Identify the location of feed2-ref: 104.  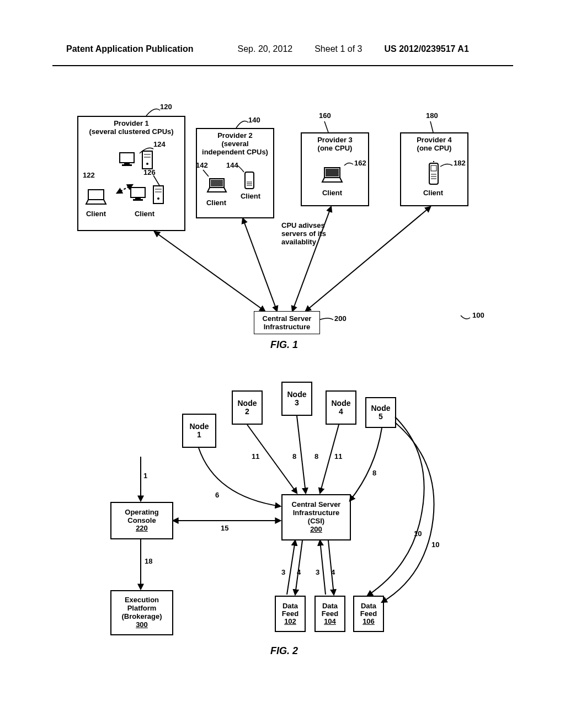
(330, 622).